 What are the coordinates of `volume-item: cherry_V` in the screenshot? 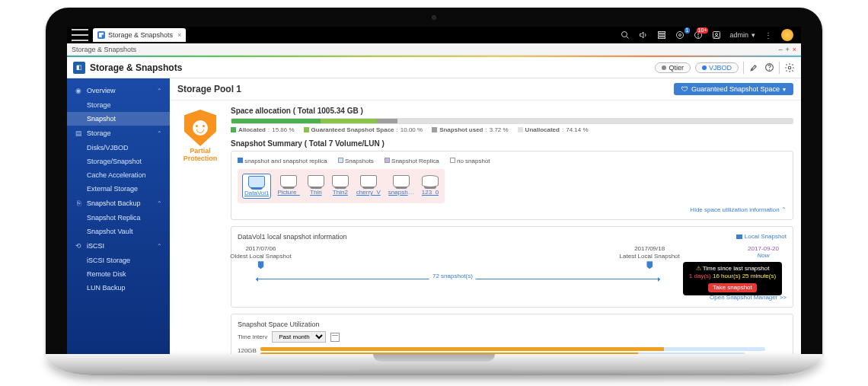 It's located at (369, 186).